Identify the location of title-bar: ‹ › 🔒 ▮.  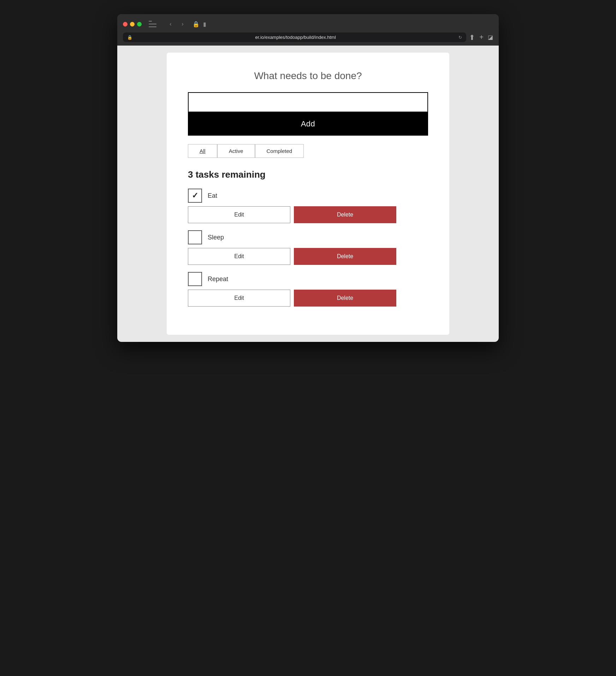
(308, 24).